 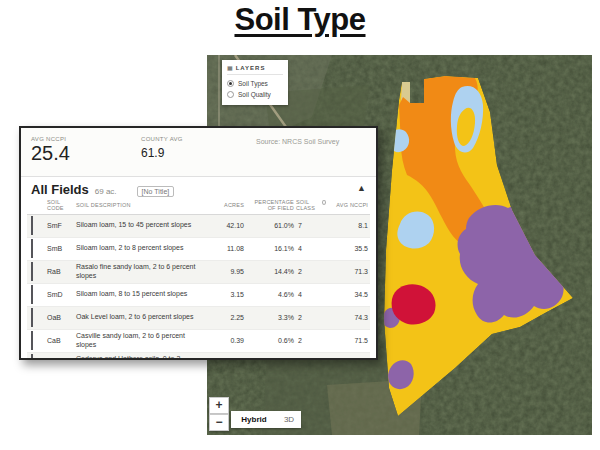 I want to click on avg-nccpi-value: 25.4, so click(x=86, y=153).